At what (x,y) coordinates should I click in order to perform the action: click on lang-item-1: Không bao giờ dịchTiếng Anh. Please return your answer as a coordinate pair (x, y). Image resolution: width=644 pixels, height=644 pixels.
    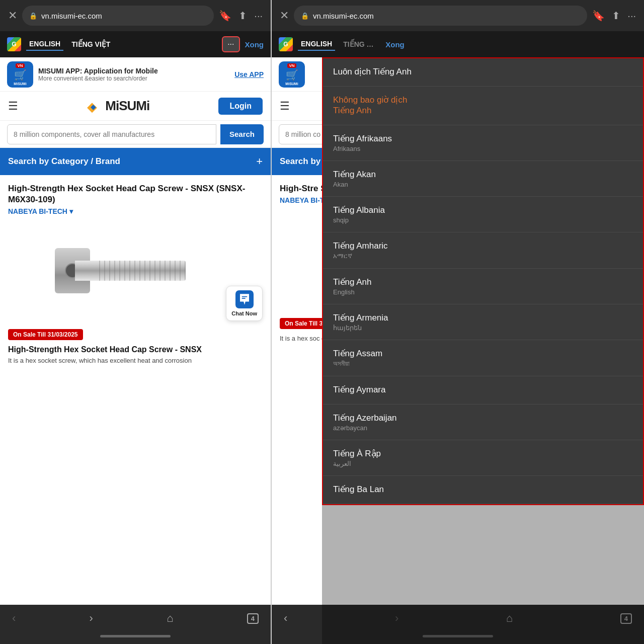
    Looking at the image, I should click on (483, 106).